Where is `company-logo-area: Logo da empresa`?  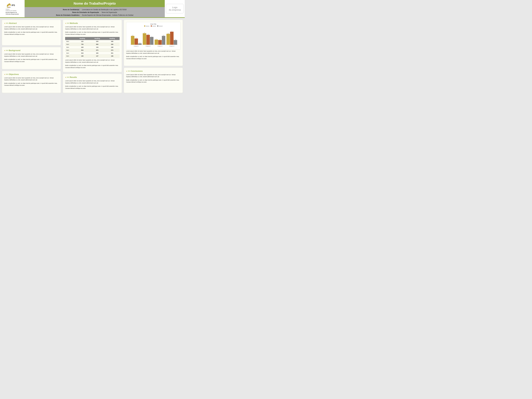
company-logo-area: Logo da empresa is located at coordinates (175, 9).